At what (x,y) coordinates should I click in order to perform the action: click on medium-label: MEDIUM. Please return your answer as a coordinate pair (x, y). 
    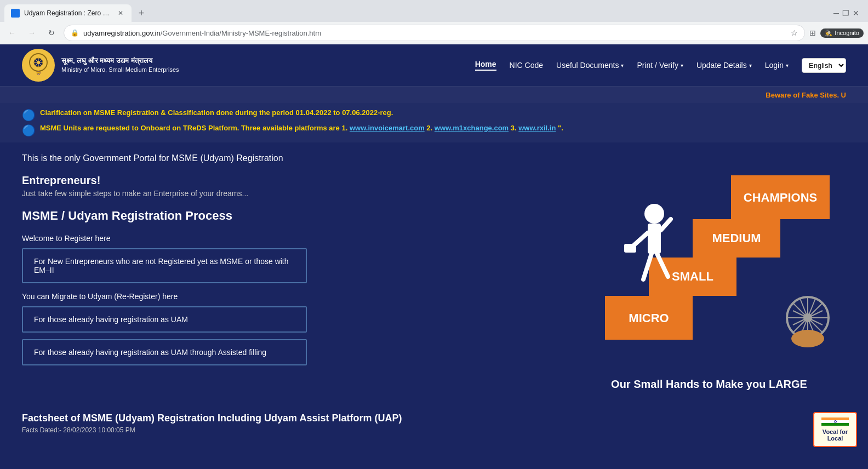
    Looking at the image, I should click on (736, 238).